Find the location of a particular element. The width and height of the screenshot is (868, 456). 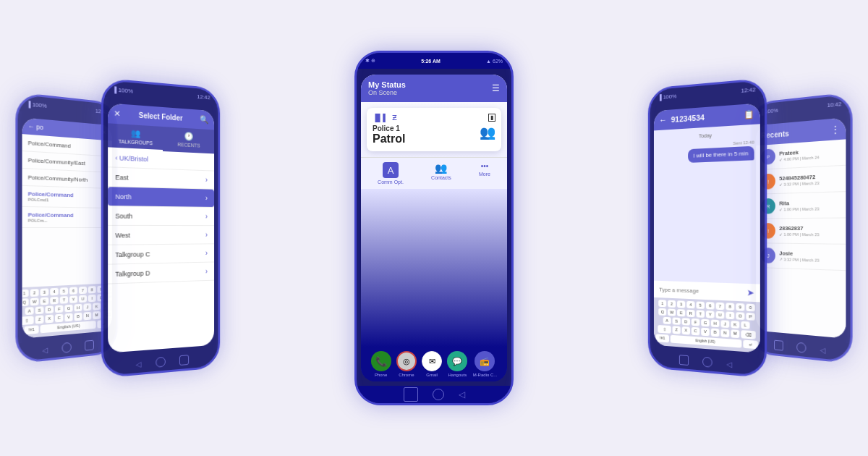

tab-talkgroups: 👥 TALKGROUPS is located at coordinates (135, 138).